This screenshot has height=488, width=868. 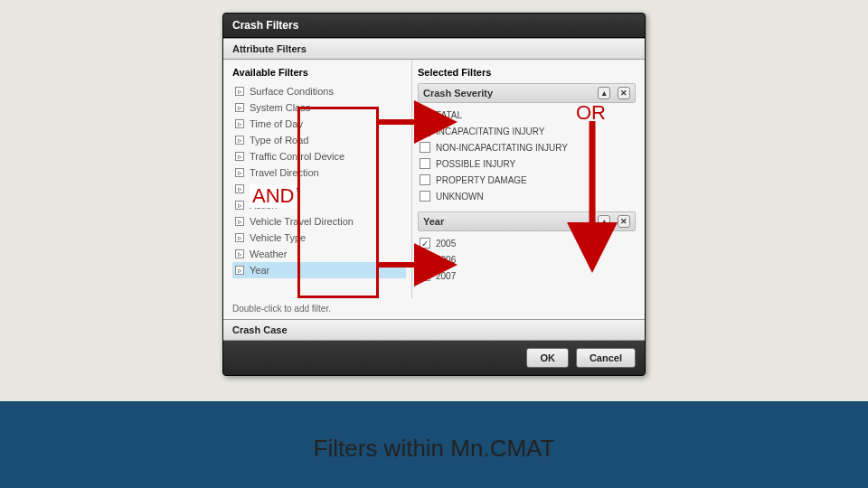 I want to click on dialog-button-row: OK Cancel, so click(x=434, y=358).